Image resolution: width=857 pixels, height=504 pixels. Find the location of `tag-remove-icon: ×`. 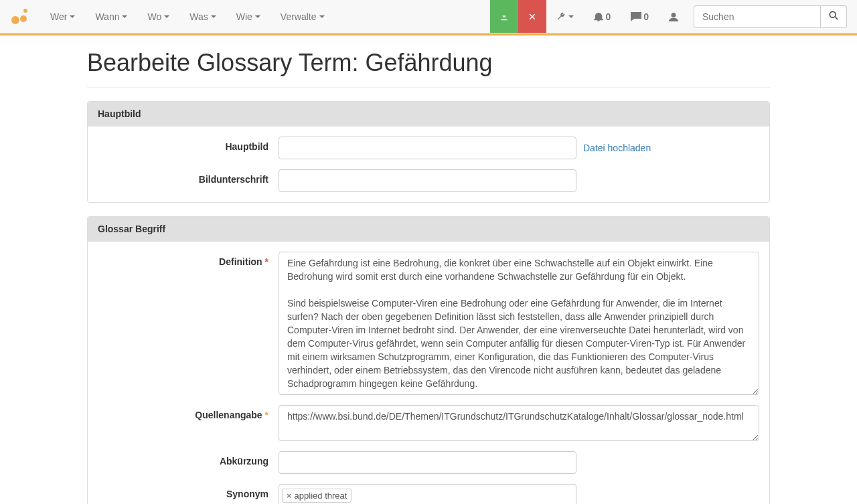

tag-remove-icon: × is located at coordinates (289, 495).